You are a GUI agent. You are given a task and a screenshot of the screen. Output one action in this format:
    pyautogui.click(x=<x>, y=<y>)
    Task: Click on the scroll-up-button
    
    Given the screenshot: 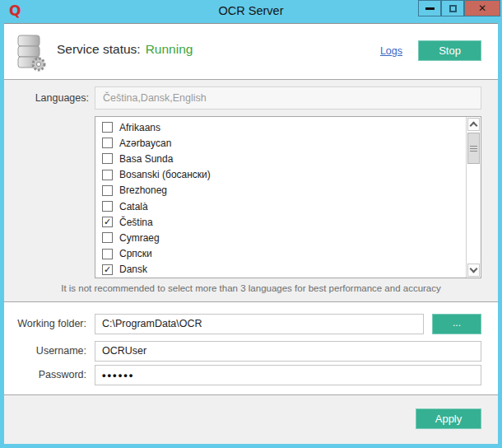 What is the action you would take?
    pyautogui.click(x=474, y=124)
    